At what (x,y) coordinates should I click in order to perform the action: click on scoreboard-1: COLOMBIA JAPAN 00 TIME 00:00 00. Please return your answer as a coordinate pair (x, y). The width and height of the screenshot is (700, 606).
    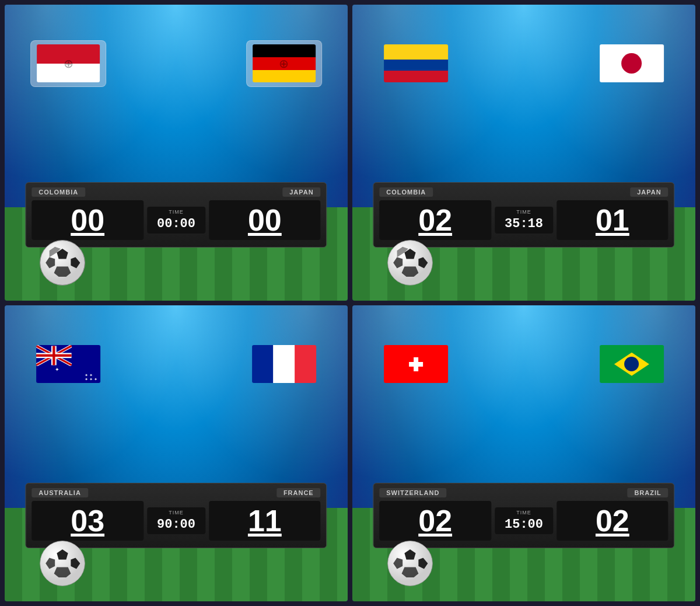
    Looking at the image, I should click on (176, 215).